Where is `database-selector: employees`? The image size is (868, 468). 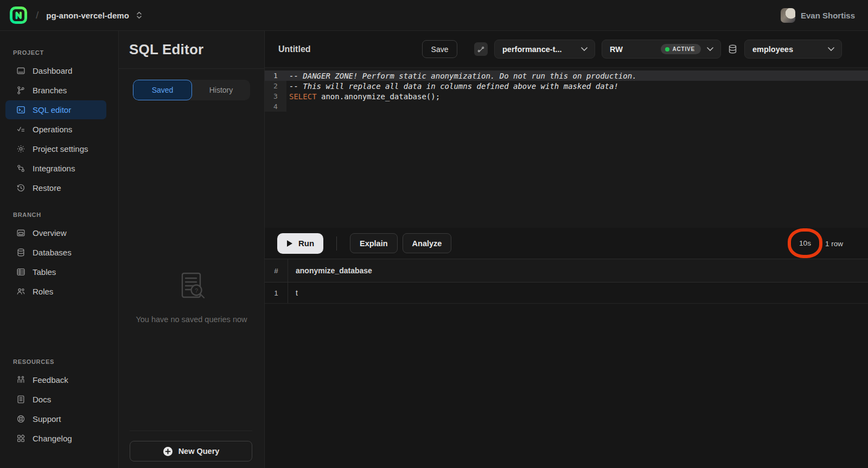
database-selector: employees is located at coordinates (793, 49).